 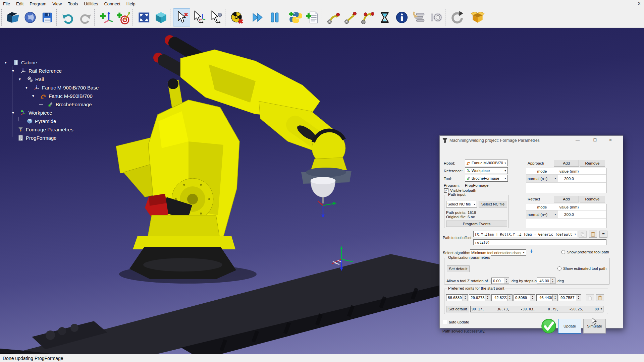 What do you see at coordinates (30, 17) in the screenshot?
I see `open-library-button` at bounding box center [30, 17].